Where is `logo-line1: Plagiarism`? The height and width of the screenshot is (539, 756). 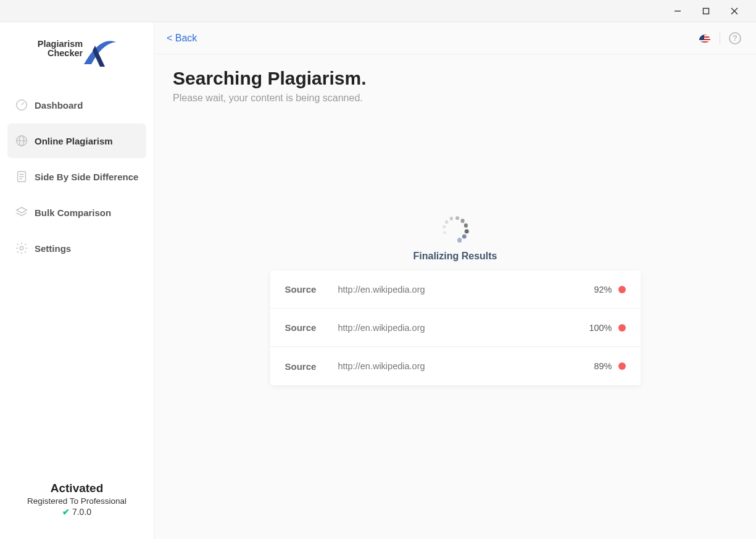 logo-line1: Plagiarism is located at coordinates (60, 44).